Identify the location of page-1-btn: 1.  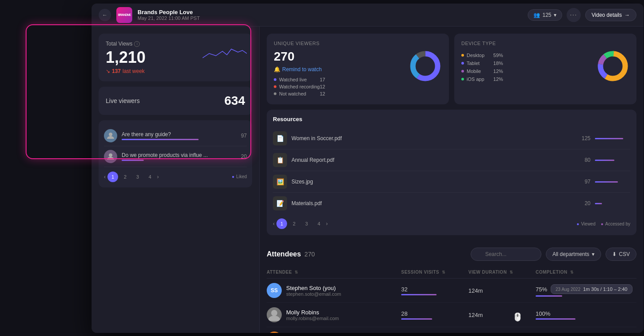
(113, 177).